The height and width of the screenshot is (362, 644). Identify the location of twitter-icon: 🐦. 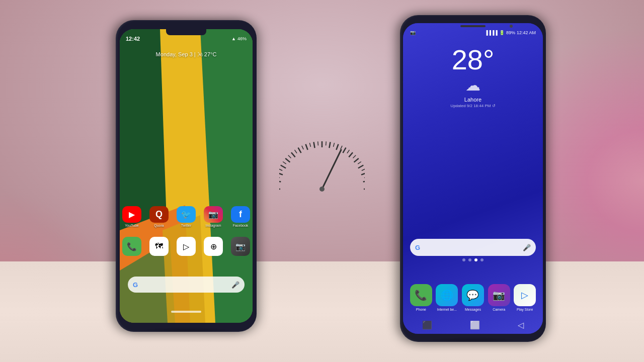
(186, 214).